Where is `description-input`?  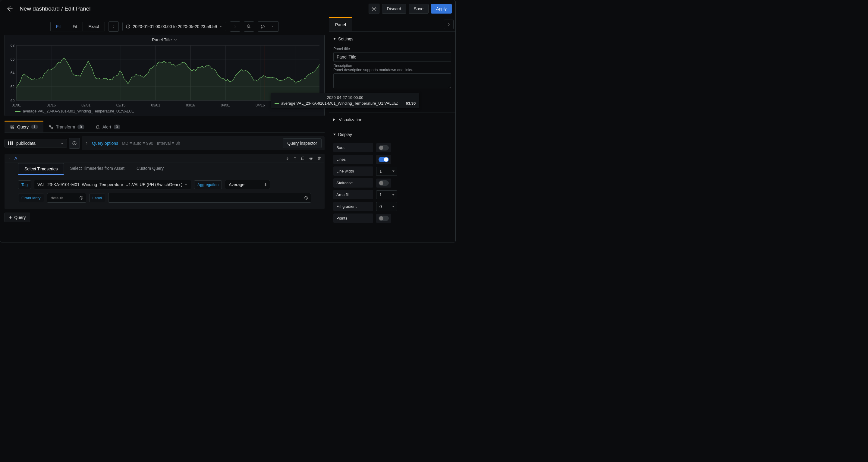 description-input is located at coordinates (392, 81).